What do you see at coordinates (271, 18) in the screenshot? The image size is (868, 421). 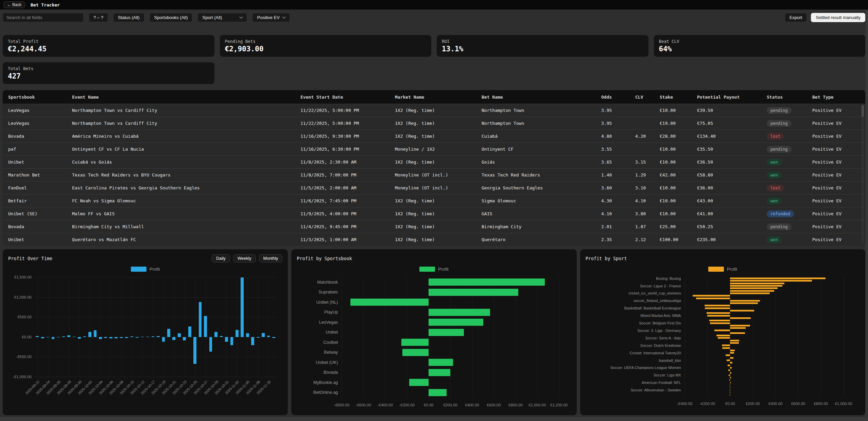 I see `bet-type-filter-select: Positive EV` at bounding box center [271, 18].